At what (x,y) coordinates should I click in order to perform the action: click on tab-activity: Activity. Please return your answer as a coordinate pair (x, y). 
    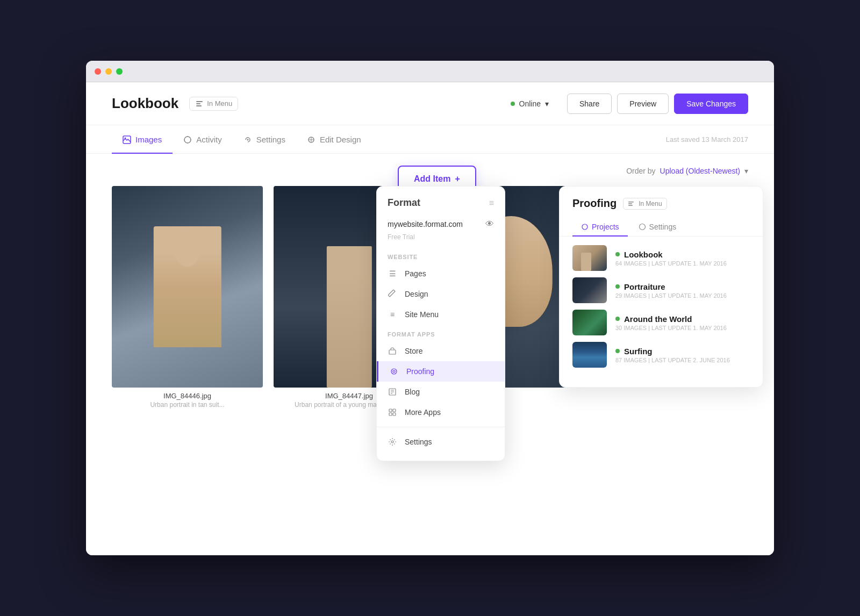
    Looking at the image, I should click on (203, 140).